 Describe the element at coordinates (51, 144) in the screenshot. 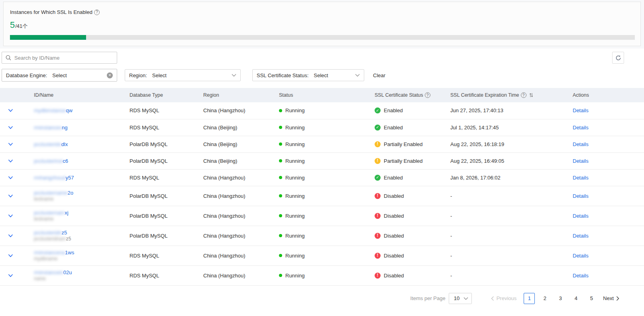

I see `instance-id-link: pcclusteridsdlx` at that location.